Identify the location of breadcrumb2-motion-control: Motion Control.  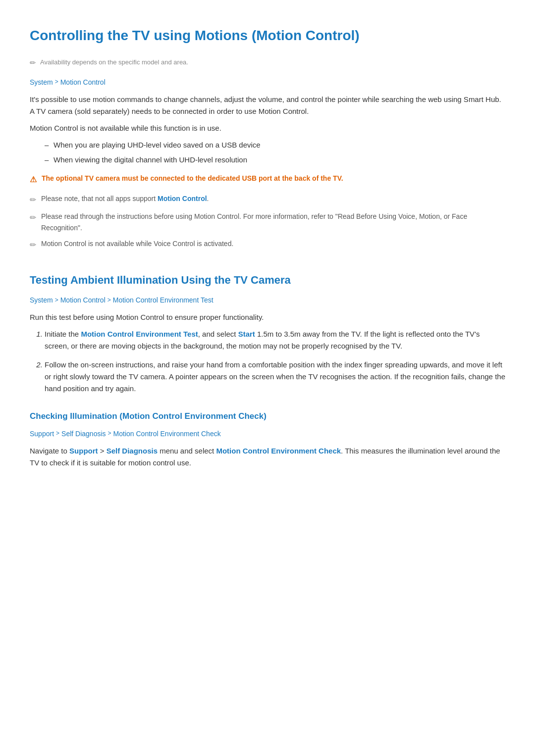
(83, 300).